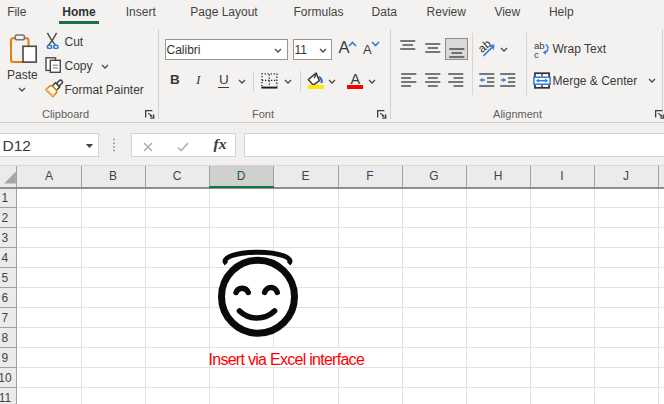 The image size is (664, 404). What do you see at coordinates (242, 187) in the screenshot?
I see `selected-column-underline` at bounding box center [242, 187].